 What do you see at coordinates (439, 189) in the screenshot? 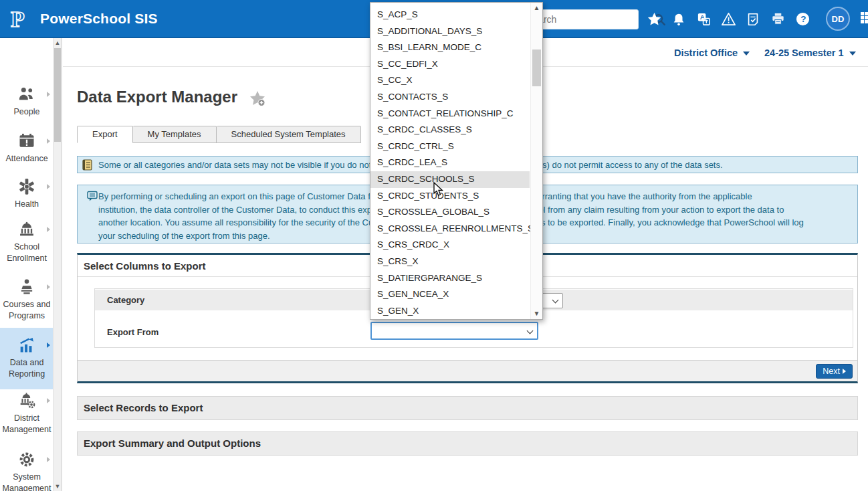
I see `mouse-cursor` at bounding box center [439, 189].